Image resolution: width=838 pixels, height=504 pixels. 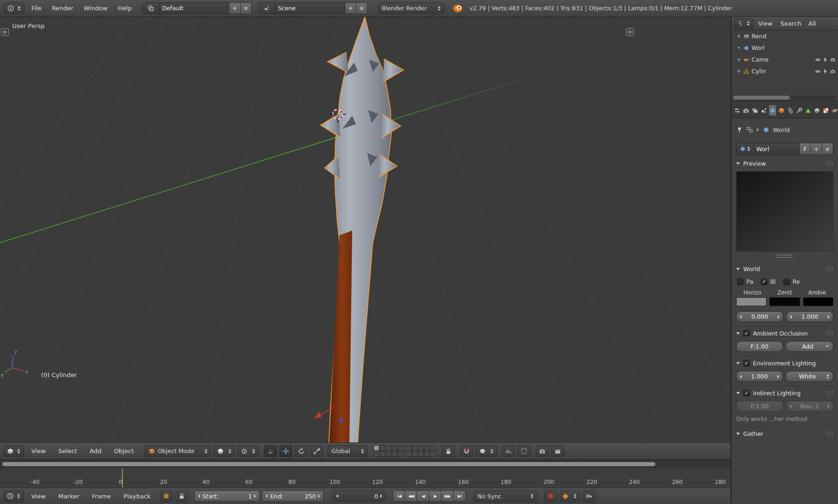 What do you see at coordinates (768, 282) in the screenshot?
I see `blend-sky-checkbox: ✓ Bl` at bounding box center [768, 282].